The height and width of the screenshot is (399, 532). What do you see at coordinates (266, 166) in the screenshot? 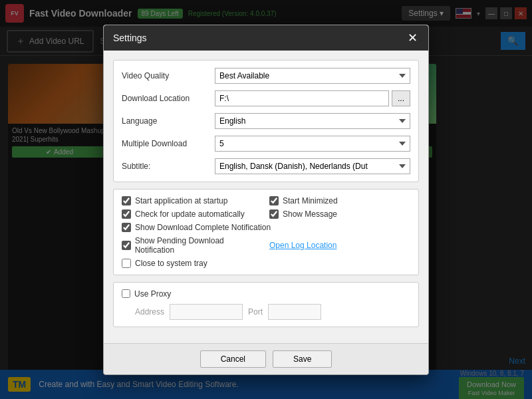
I see `subtitle-row: Subtitle: English, Dansk (Danish), Neder…` at bounding box center [266, 166].